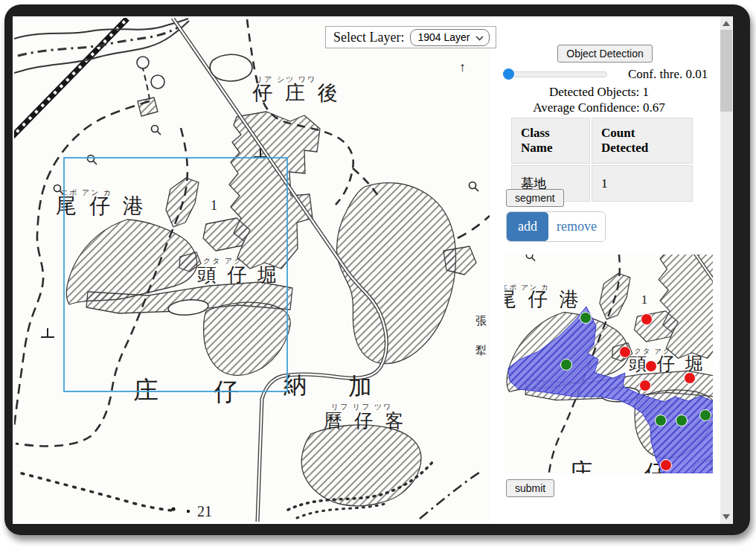  I want to click on table-header-row: Class Name Count Detected, so click(602, 141).